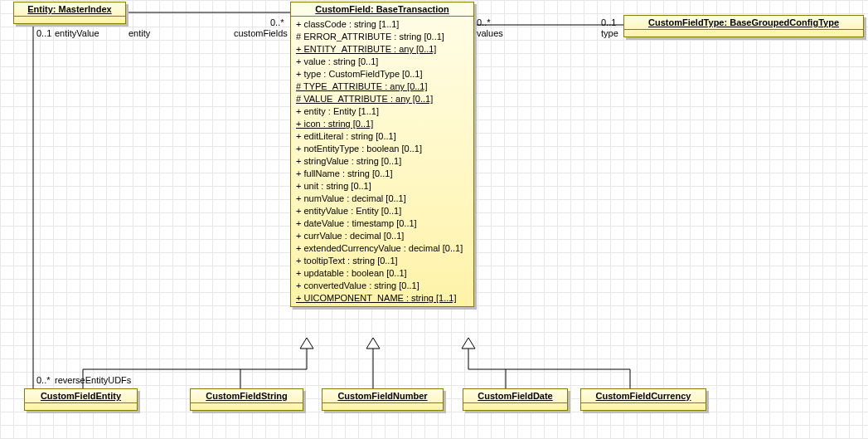 The width and height of the screenshot is (868, 439). Describe the element at coordinates (382, 111) in the screenshot. I see `attribute-row: + entity : Entity [1..1]` at that location.